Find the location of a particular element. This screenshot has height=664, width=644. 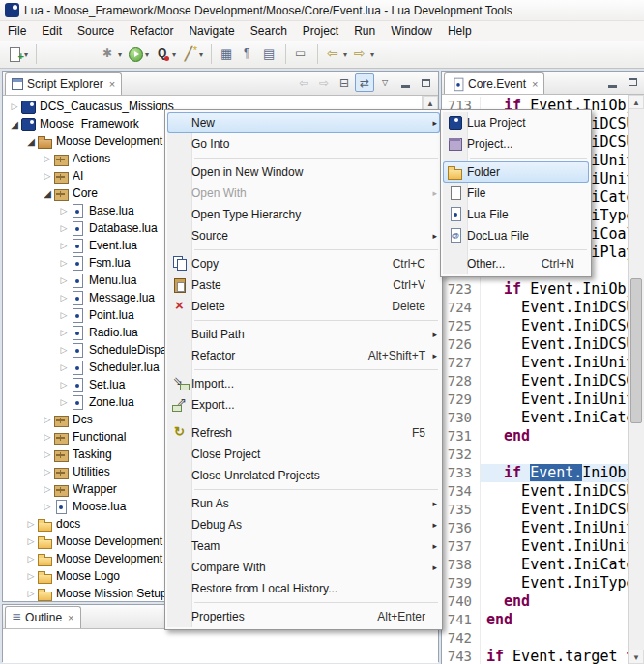

show-whitespace-button is located at coordinates (249, 54).